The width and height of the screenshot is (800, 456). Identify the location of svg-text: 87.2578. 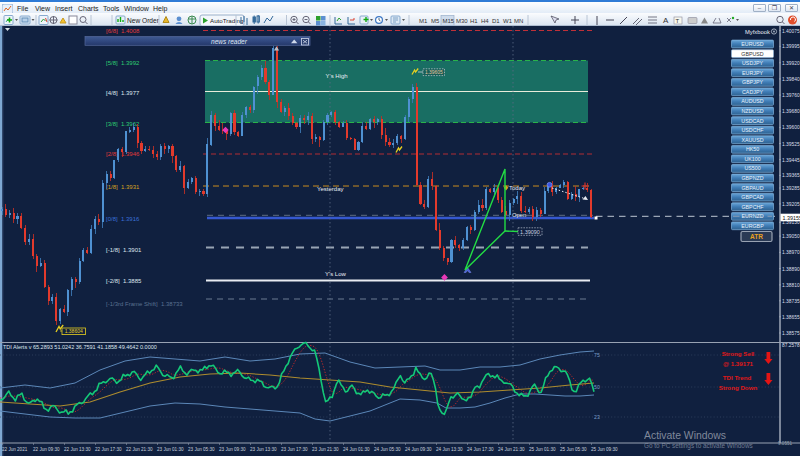
(791, 346).